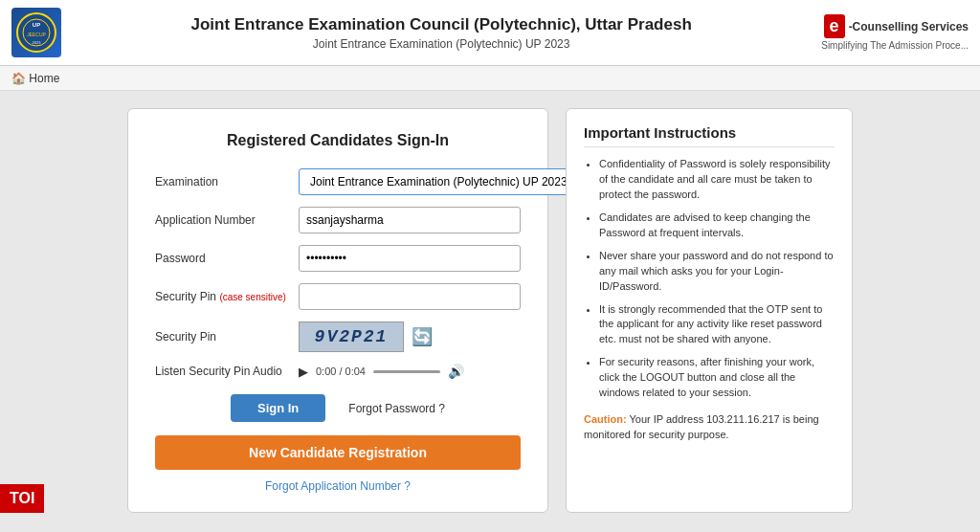 The image size is (980, 532). Describe the element at coordinates (36, 33) in the screenshot. I see `logo: UP JEECUP 2023` at that location.